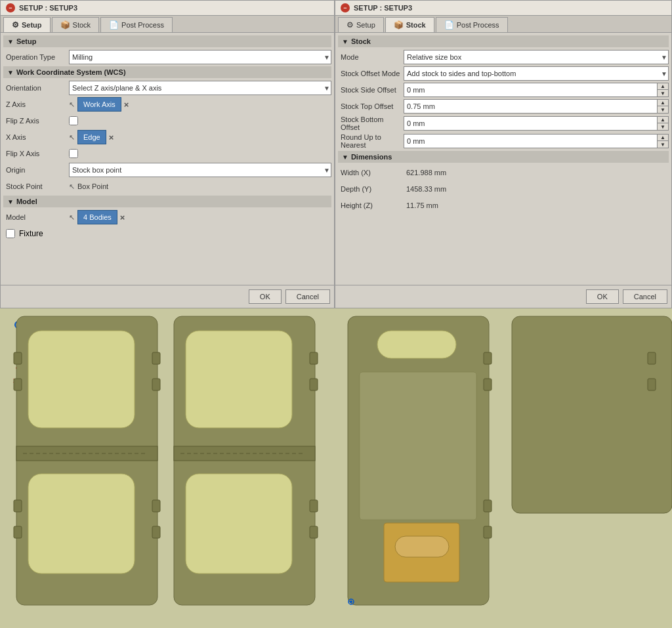 The height and width of the screenshot is (628, 672). What do you see at coordinates (530, 123) in the screenshot?
I see `stock-bottom-offset-input` at bounding box center [530, 123].